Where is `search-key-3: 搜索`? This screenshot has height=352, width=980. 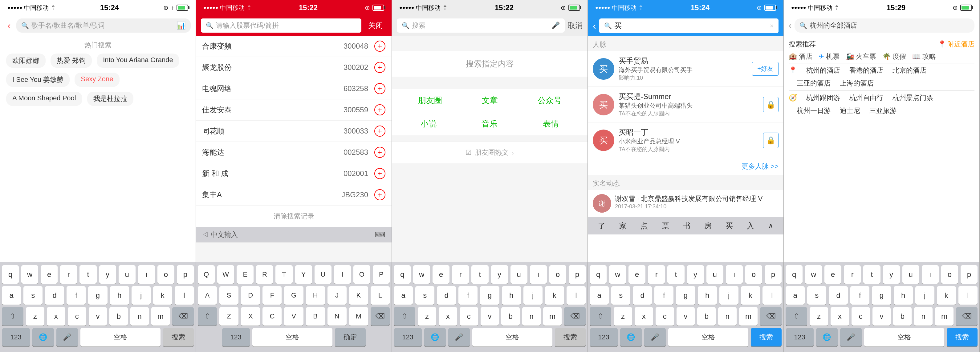
search-key-3: 搜索 is located at coordinates (570, 337).